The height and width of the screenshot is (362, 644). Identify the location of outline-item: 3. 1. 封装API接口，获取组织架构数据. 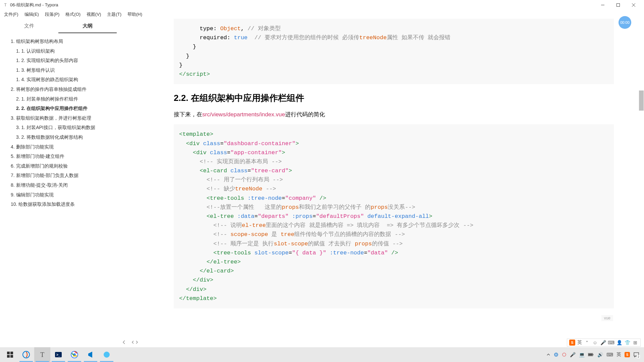
(58, 127).